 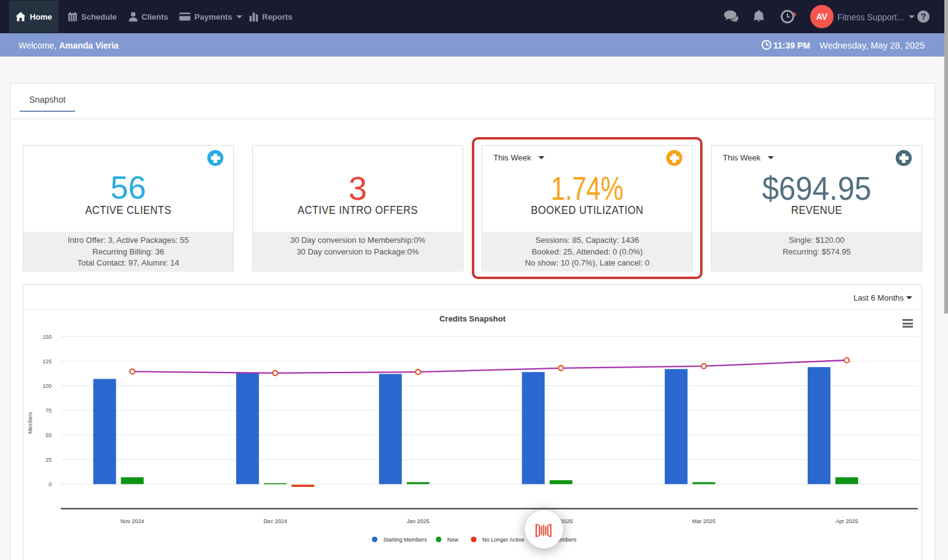 What do you see at coordinates (47, 337) in the screenshot?
I see `svg-text: 150` at bounding box center [47, 337].